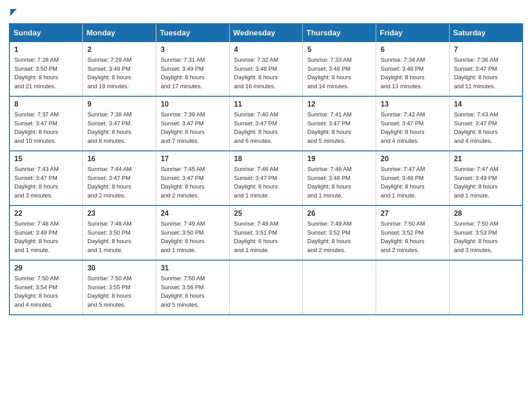 The height and width of the screenshot is (411, 532). Describe the element at coordinates (413, 69) in the screenshot. I see `calendar-day-cell: 6 Sunrise: 7:34 AMSunset: 3:48 PMDayligh…` at that location.